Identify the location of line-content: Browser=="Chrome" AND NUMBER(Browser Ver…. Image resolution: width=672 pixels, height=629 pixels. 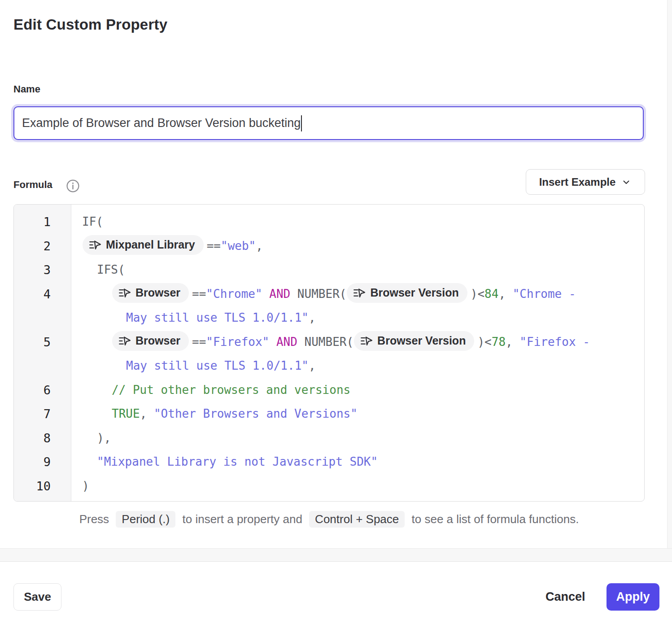
(358, 306).